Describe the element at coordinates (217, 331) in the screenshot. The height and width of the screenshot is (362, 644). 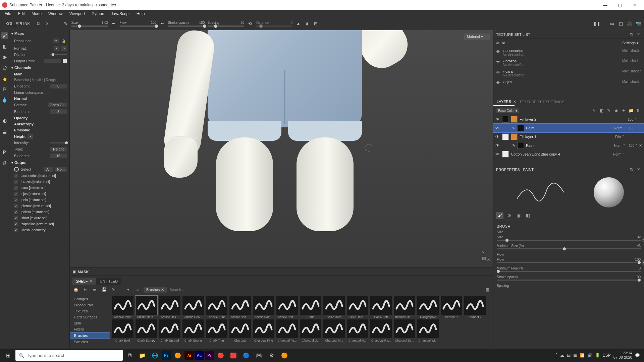
I see `brush-item: Chalk Thin` at that location.